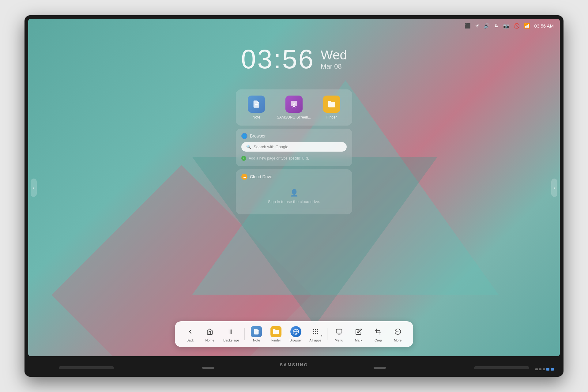  I want to click on side-handle-left: ›, so click(34, 188).